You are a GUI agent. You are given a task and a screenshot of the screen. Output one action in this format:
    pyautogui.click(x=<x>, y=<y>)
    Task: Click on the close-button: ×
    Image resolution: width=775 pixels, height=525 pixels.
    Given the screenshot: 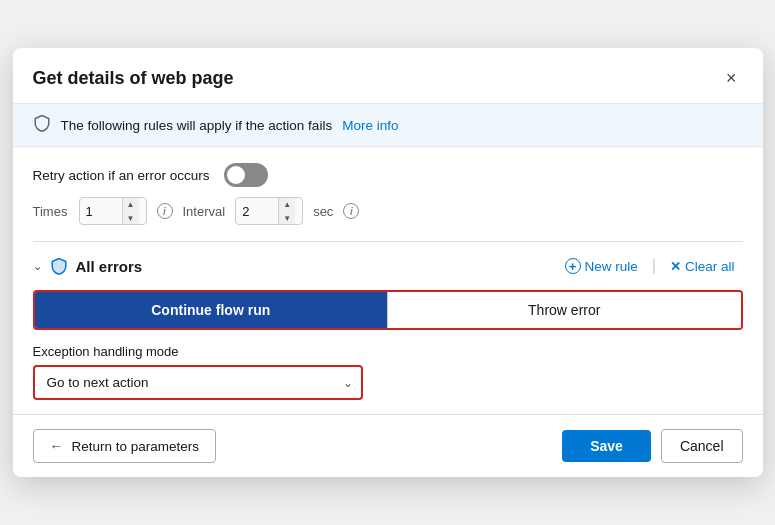 What is the action you would take?
    pyautogui.click(x=732, y=78)
    